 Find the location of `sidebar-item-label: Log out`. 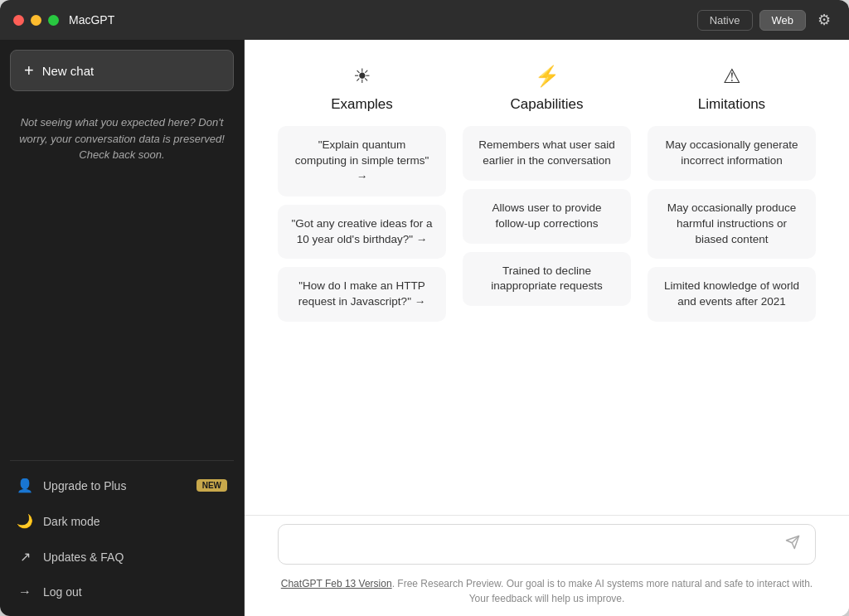

sidebar-item-label: Log out is located at coordinates (63, 592).